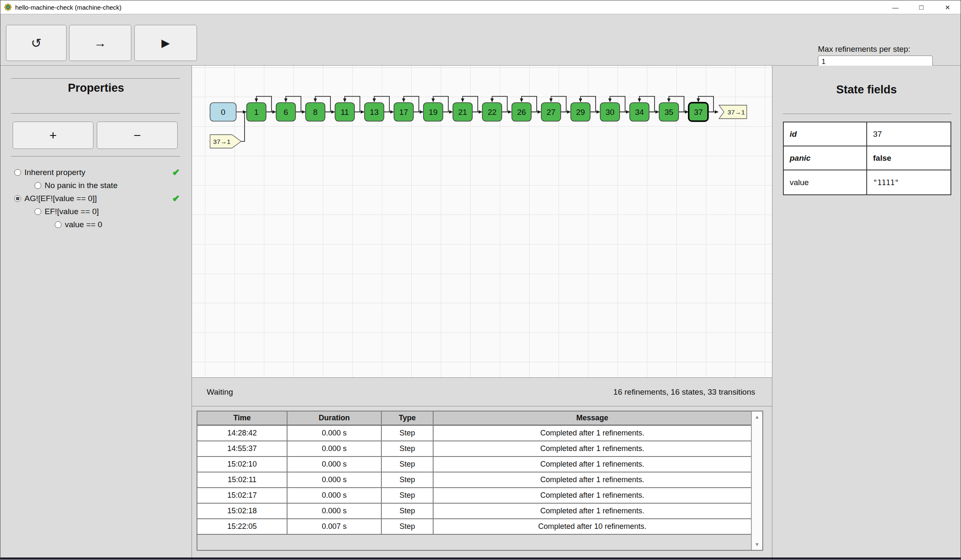 Image resolution: width=961 pixels, height=560 pixels. Describe the element at coordinates (335, 527) in the screenshot. I see `log-cell: 0.007 s` at that location.